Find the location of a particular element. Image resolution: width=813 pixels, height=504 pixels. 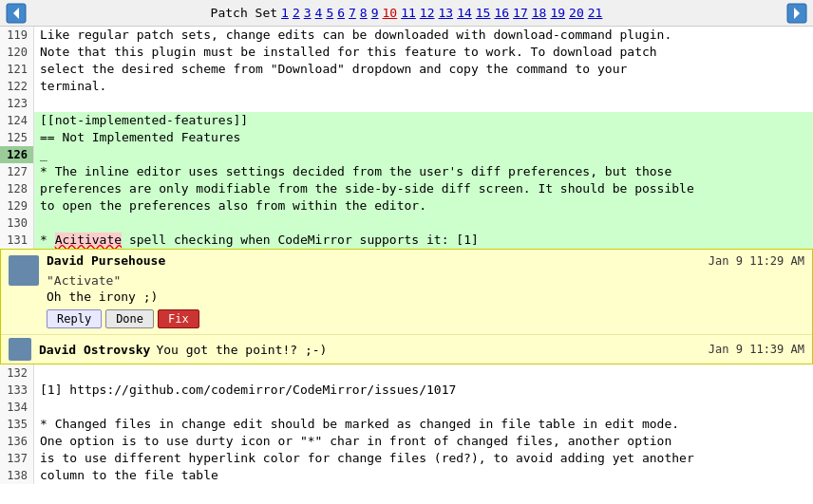

line-number: 122 is located at coordinates (17, 86).